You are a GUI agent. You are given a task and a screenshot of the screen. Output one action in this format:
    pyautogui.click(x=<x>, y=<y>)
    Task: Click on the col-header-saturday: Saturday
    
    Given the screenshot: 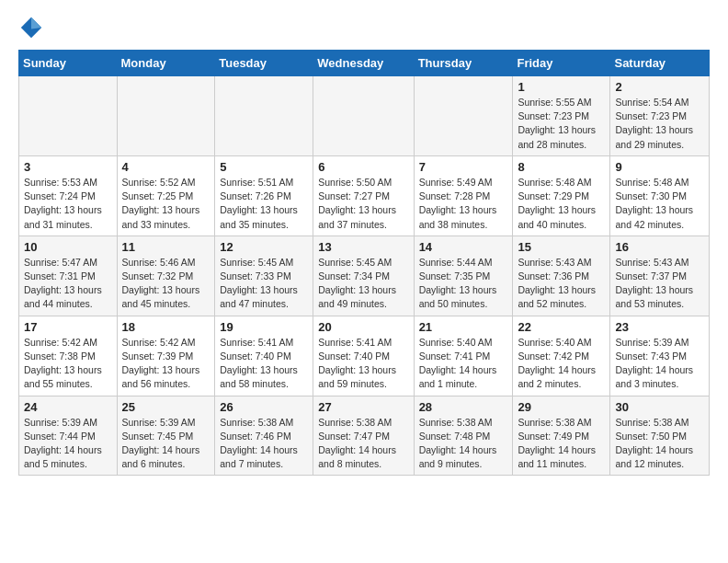 What is the action you would take?
    pyautogui.click(x=660, y=63)
    